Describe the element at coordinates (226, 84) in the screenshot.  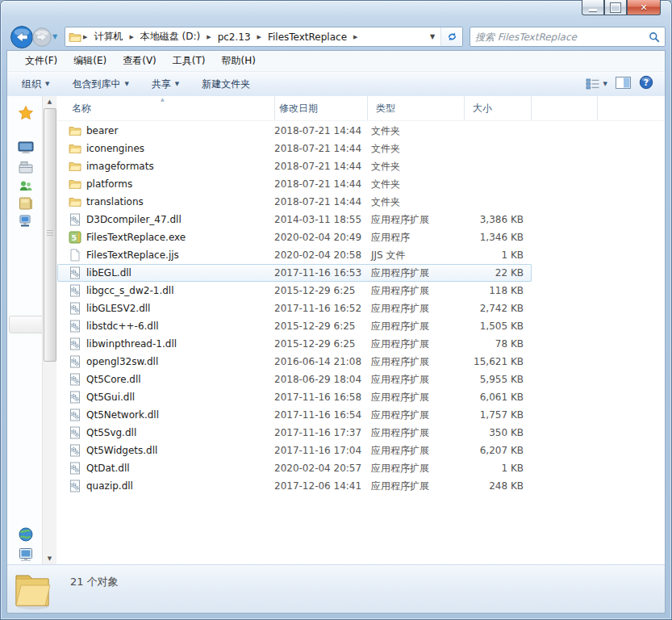
I see `new-folder-button: 新建文件夹` at that location.